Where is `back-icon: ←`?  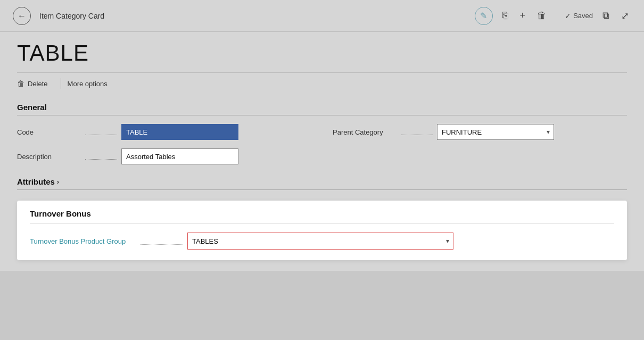 back-icon: ← is located at coordinates (22, 16).